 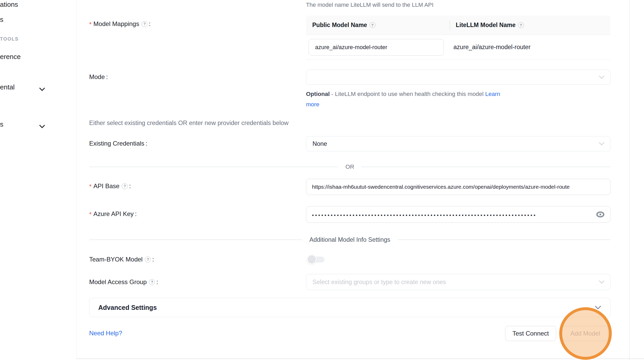 What do you see at coordinates (629, 180) in the screenshot?
I see `panel-right-border` at bounding box center [629, 180].